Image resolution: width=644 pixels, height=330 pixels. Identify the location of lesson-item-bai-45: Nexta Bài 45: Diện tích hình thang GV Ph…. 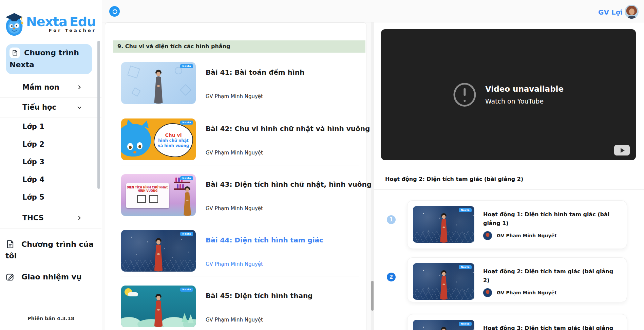
(235, 308).